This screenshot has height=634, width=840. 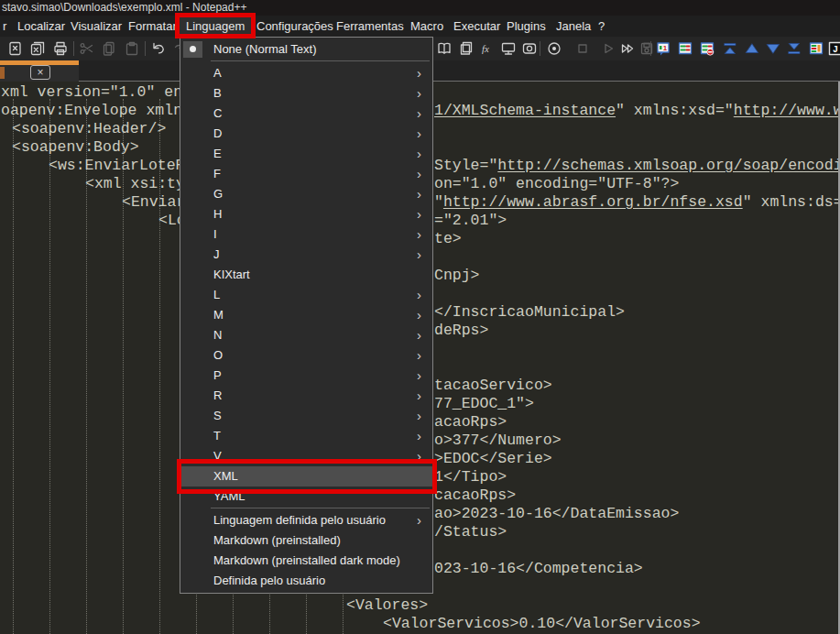 I want to click on code-line-fragment: 023-10-16</Competencia>, so click(x=539, y=569).